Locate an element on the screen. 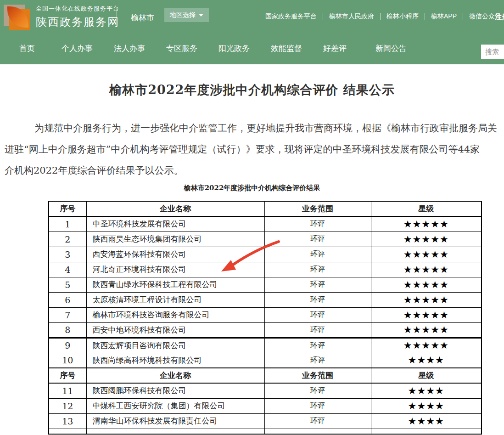 Image resolution: width=504 pixels, height=435 pixels. register-link: 注册 is located at coordinates (499, 17).